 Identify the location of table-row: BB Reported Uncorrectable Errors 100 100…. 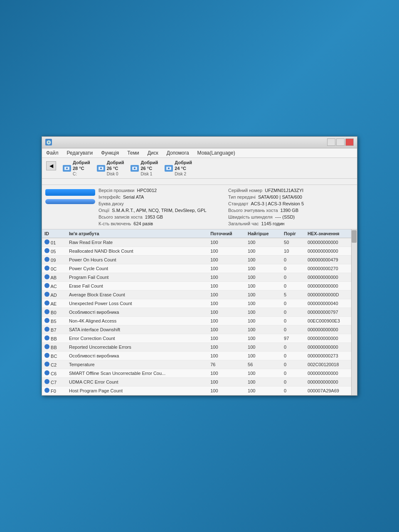
(200, 347).